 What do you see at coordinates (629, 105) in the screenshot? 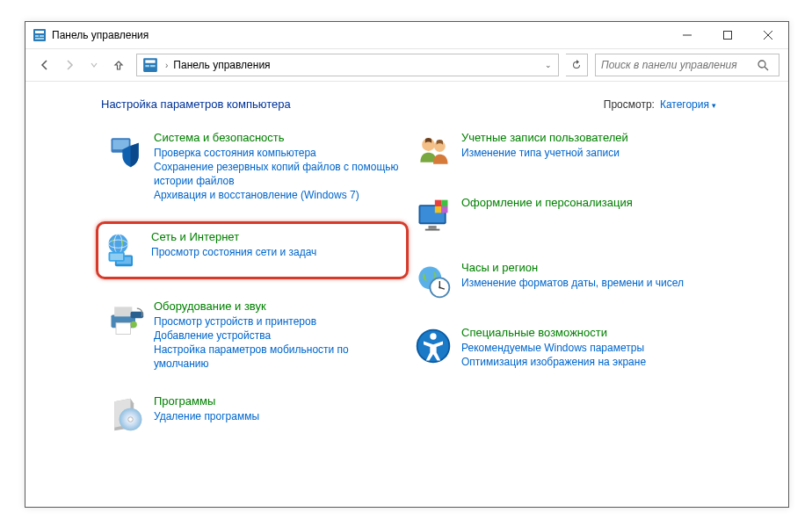
I see `view-by-label: Просмотр:` at bounding box center [629, 105].